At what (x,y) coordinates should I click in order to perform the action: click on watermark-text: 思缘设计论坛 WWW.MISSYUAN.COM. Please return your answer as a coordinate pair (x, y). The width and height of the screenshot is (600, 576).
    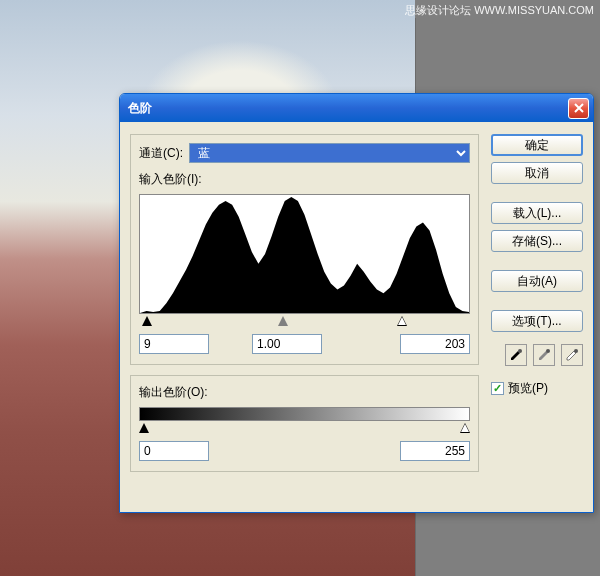
    Looking at the image, I should click on (500, 10).